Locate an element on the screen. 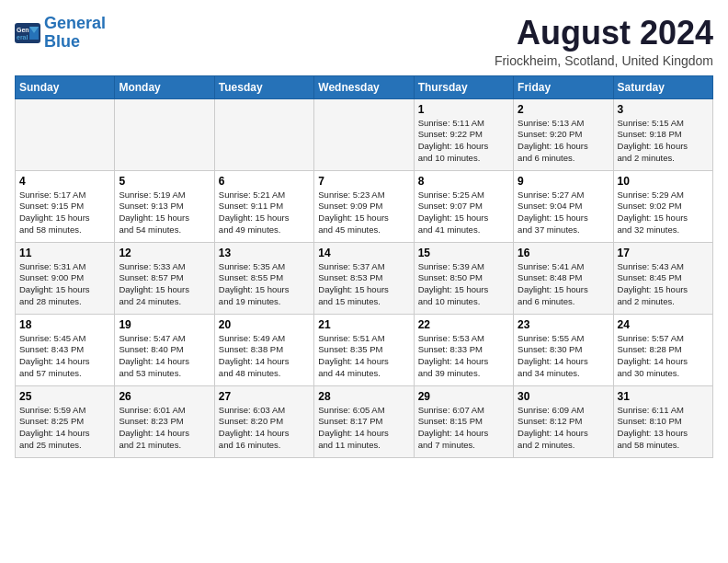  calendar-cell: 11Sunrise: 5:31 AM Sunset: 9:00 PM Dayli… is located at coordinates (65, 278).